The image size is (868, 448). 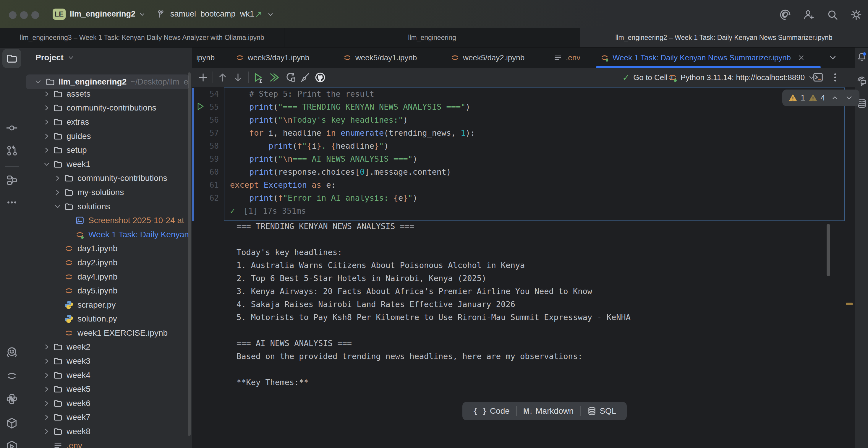 What do you see at coordinates (108, 389) in the screenshot?
I see `tree-item-week5: week5` at bounding box center [108, 389].